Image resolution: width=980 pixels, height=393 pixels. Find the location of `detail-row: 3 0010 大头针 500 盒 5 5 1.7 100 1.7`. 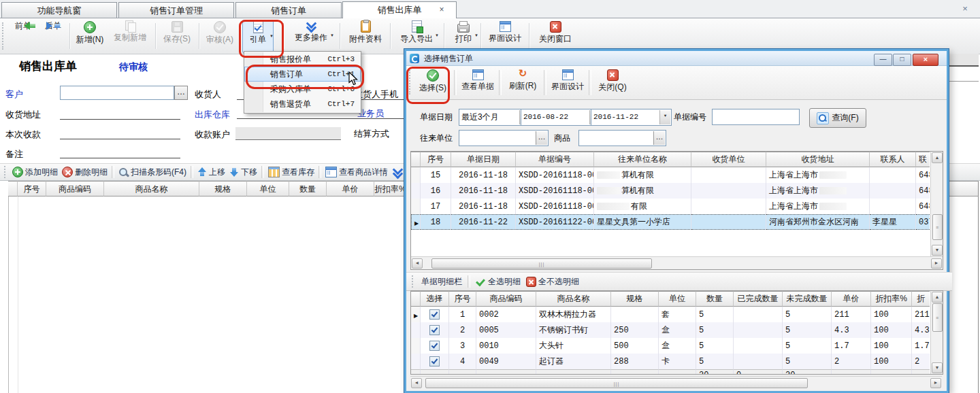

detail-row: 3 0010 大头针 500 盒 5 5 1.7 100 1.7 is located at coordinates (670, 345).